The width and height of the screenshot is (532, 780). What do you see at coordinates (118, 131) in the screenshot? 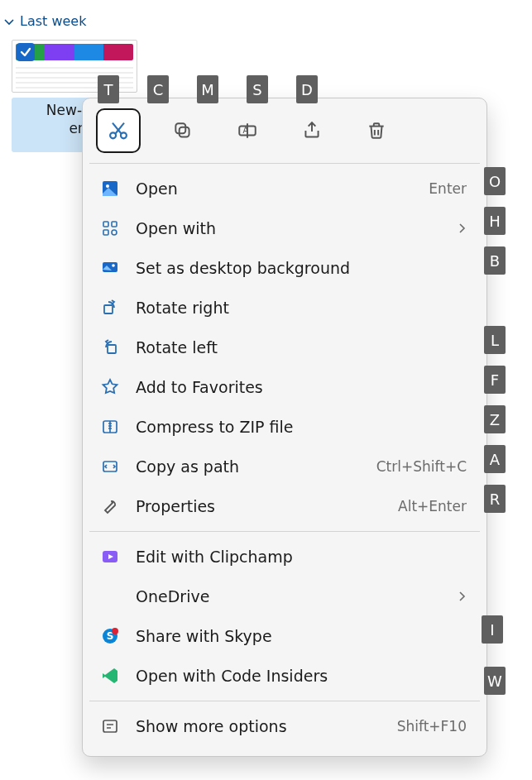
I see `scissors-icon` at bounding box center [118, 131].